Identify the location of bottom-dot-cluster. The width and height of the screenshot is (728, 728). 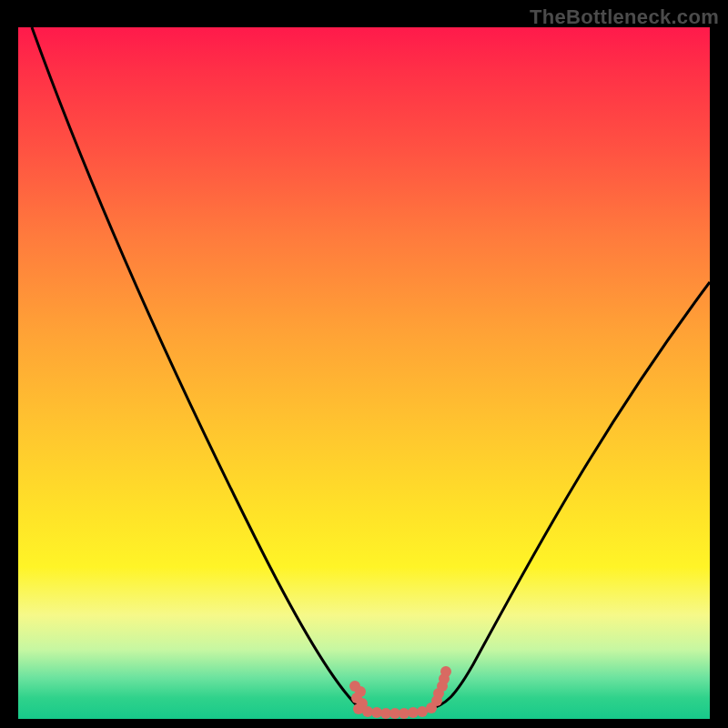
(400, 693).